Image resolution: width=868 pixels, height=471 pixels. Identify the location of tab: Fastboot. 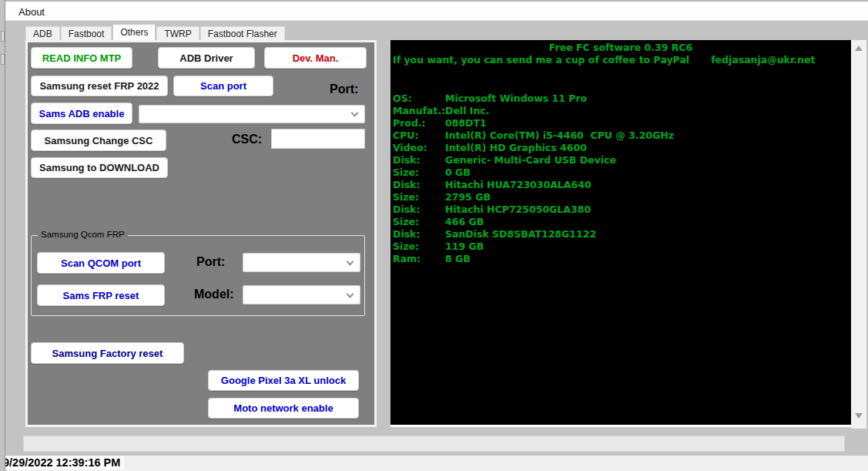
(86, 33).